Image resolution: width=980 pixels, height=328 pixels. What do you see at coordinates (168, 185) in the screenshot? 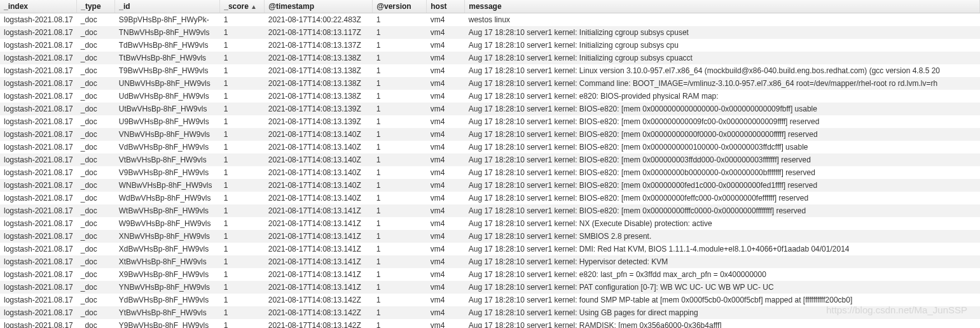
I see `cell-id: WNBwVHsBp-8hF_HW9vls` at bounding box center [168, 185].